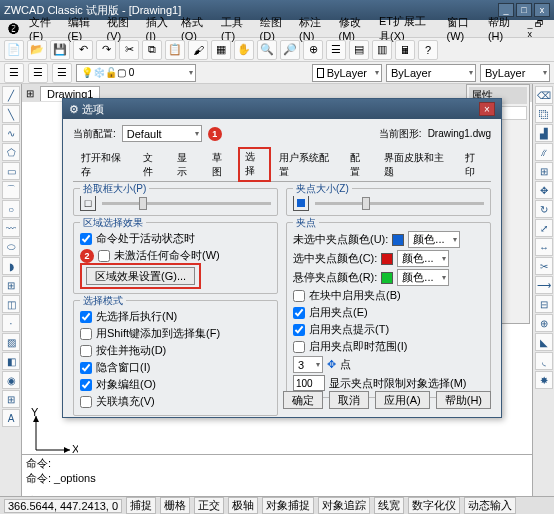 This screenshot has height=514, width=554. What do you see at coordinates (196, 28) in the screenshot?
I see `menu-format: 格式(O)` at bounding box center [196, 28].